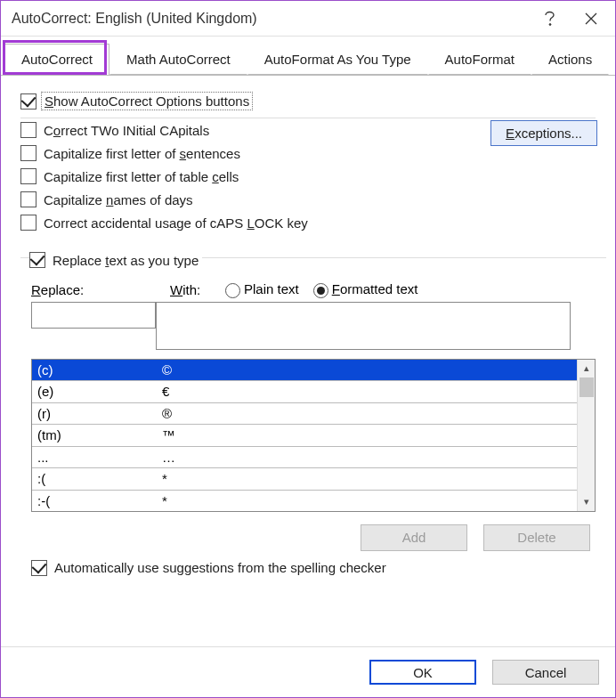 Image resolution: width=616 pixels, height=698 pixels. I want to click on cell-value: ®, so click(367, 413).